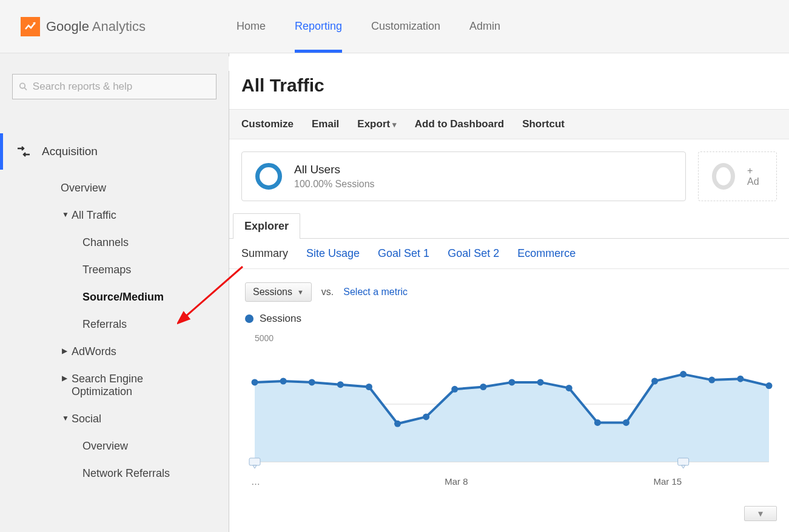  Describe the element at coordinates (377, 124) in the screenshot. I see `export-dropdown: Export` at that location.